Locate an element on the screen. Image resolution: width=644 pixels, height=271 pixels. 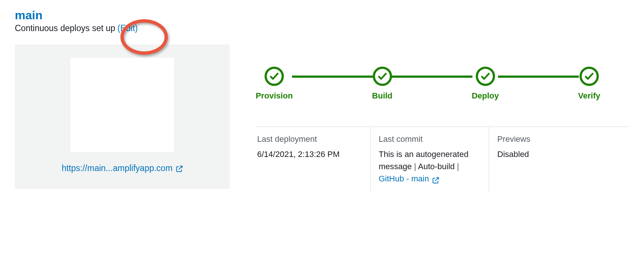
detail-last-deployment: Last deployment 6/14/2021, 2:13:26 PM is located at coordinates (313, 160).